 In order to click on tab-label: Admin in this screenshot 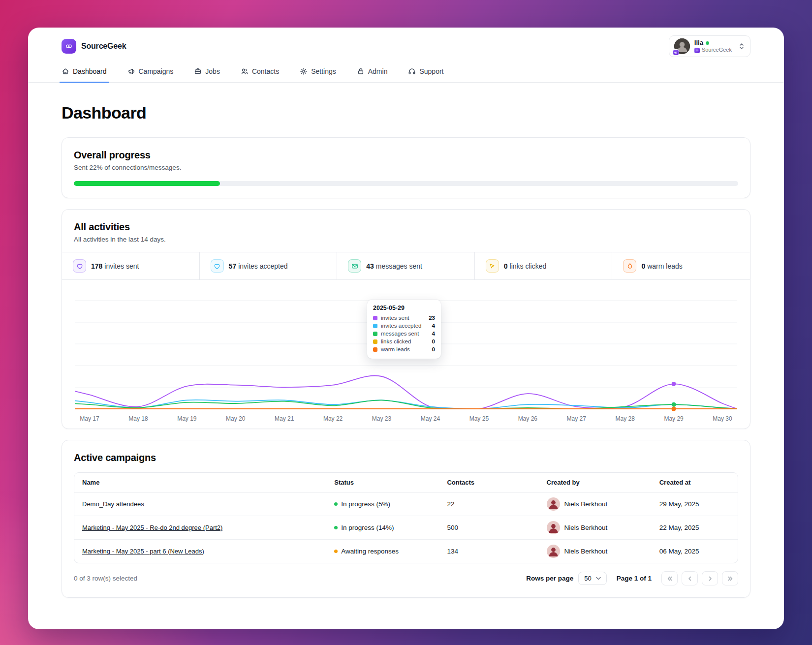, I will do `click(378, 71)`.